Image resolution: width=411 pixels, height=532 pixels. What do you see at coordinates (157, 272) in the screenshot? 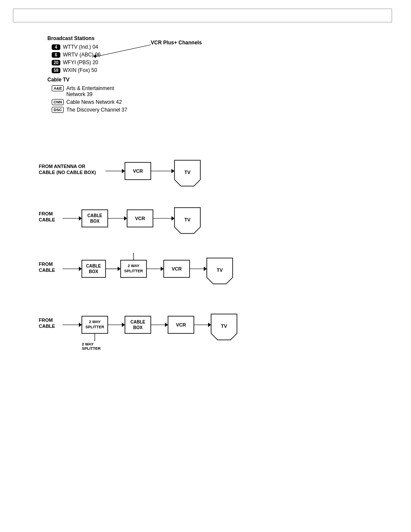
I see `diagram-3: FROM CABLE CABLE BOX 2 WAY SPLITTER VCR` at bounding box center [157, 272].